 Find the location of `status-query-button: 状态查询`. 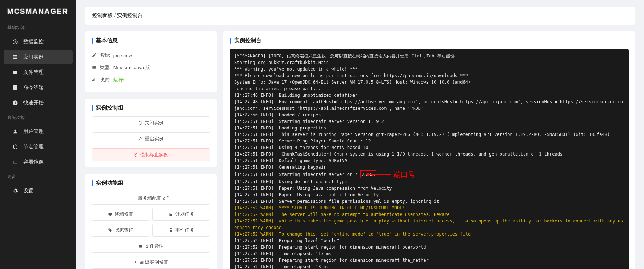

status-query-button: 状态查询 is located at coordinates (121, 230).